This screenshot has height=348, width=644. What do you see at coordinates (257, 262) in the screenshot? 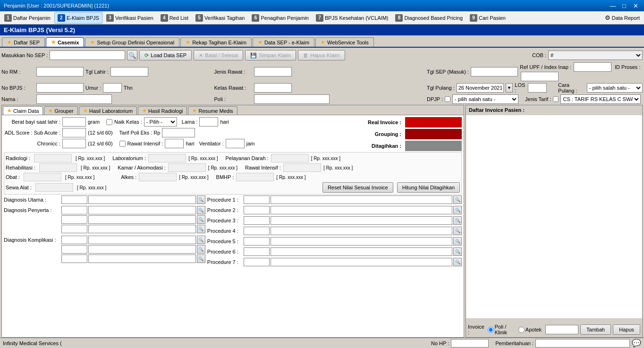
I see `proc7-code` at bounding box center [257, 262].